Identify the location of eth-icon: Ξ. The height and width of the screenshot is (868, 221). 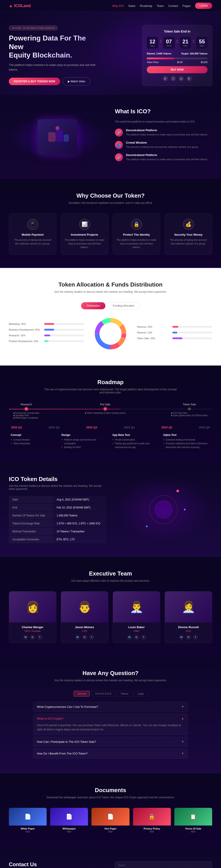
(173, 79).